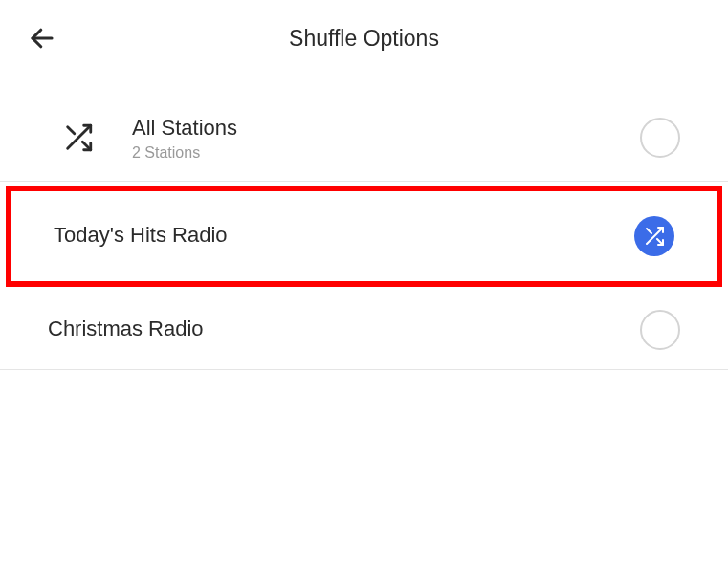 This screenshot has width=728, height=568. What do you see at coordinates (364, 38) in the screenshot?
I see `page-title: Shuffle Options` at bounding box center [364, 38].